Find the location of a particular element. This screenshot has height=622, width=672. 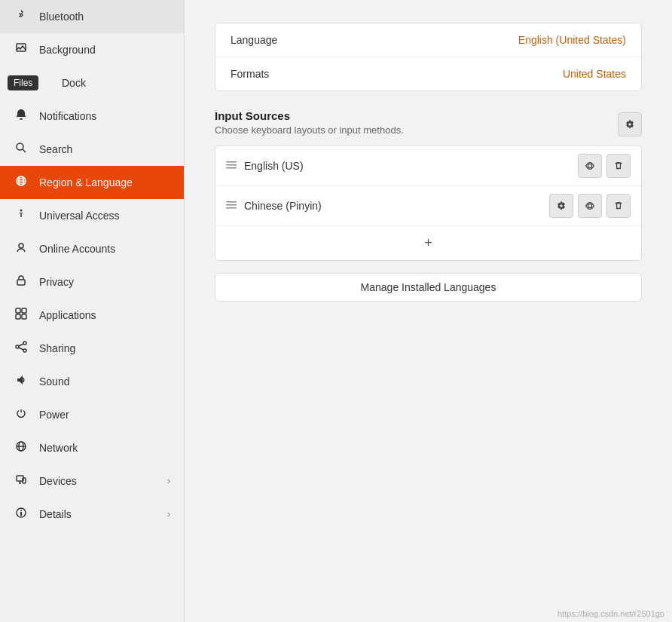

language-formats-card: Language English (United States) Formats… is located at coordinates (428, 57).